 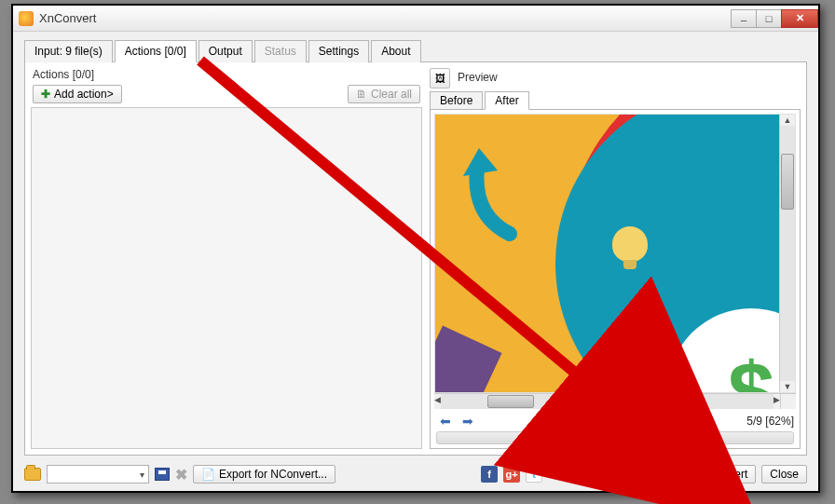 I want to click on save-icon, so click(x=162, y=474).